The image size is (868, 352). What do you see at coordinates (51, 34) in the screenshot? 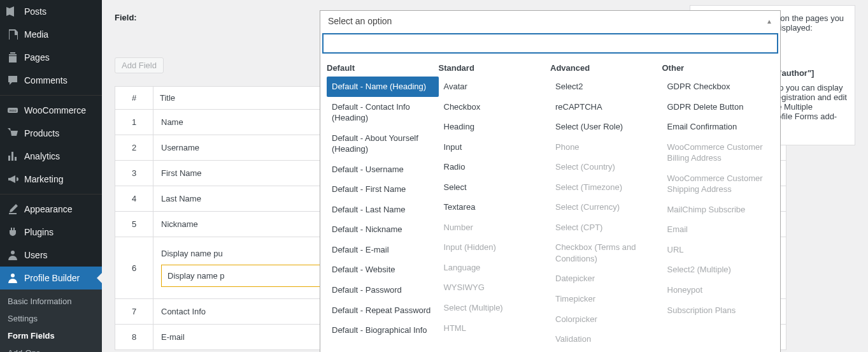
I see `sidebar-item-media: Media` at bounding box center [51, 34].